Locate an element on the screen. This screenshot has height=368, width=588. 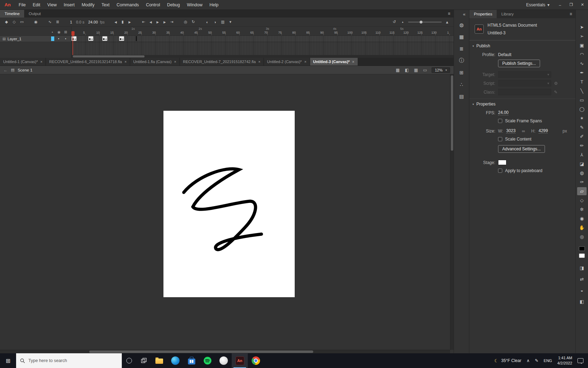
menu-item: Debug is located at coordinates (174, 5).